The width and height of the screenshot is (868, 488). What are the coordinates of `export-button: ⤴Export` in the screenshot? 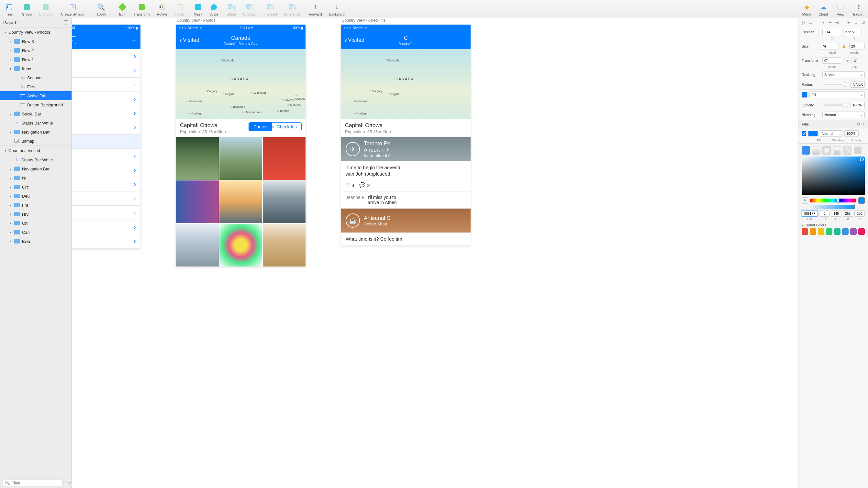 It's located at (858, 9).